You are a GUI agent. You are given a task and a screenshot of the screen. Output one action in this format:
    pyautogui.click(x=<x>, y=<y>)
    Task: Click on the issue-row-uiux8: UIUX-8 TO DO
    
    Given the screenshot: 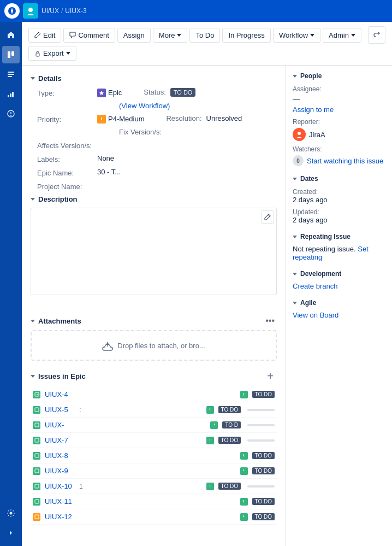 What is the action you would take?
    pyautogui.click(x=154, y=456)
    